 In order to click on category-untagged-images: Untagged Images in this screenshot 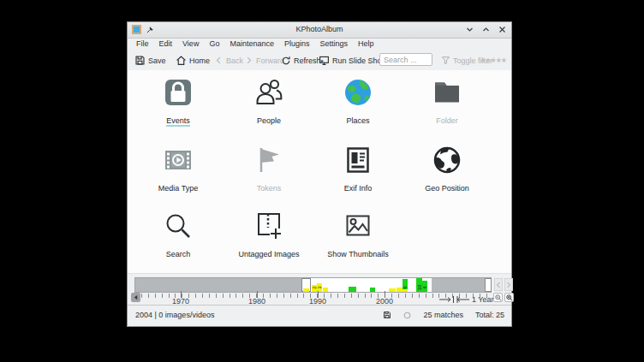, I will do `click(269, 235)`.